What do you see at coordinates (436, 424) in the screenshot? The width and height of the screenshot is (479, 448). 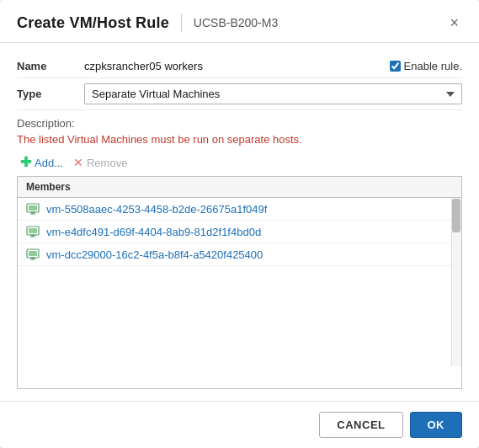 I see `ok-button: OK` at bounding box center [436, 424].